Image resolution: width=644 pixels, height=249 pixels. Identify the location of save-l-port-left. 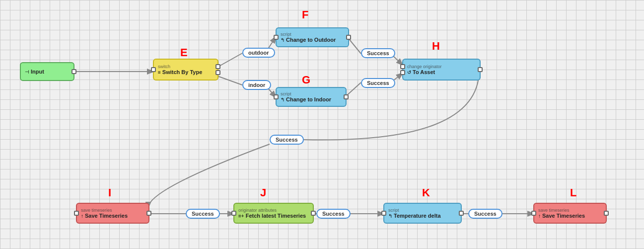
(534, 213).